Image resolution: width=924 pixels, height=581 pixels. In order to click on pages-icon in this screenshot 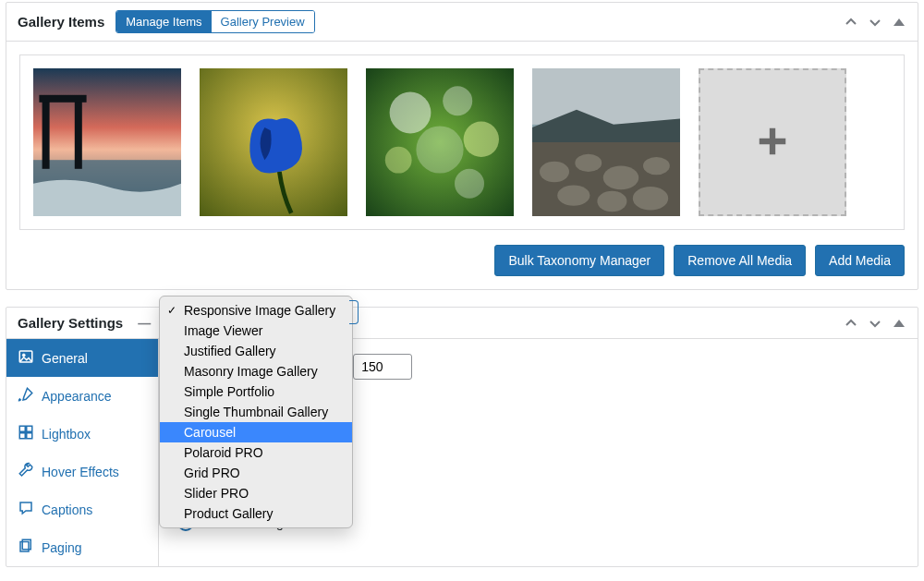, I will do `click(26, 547)`.